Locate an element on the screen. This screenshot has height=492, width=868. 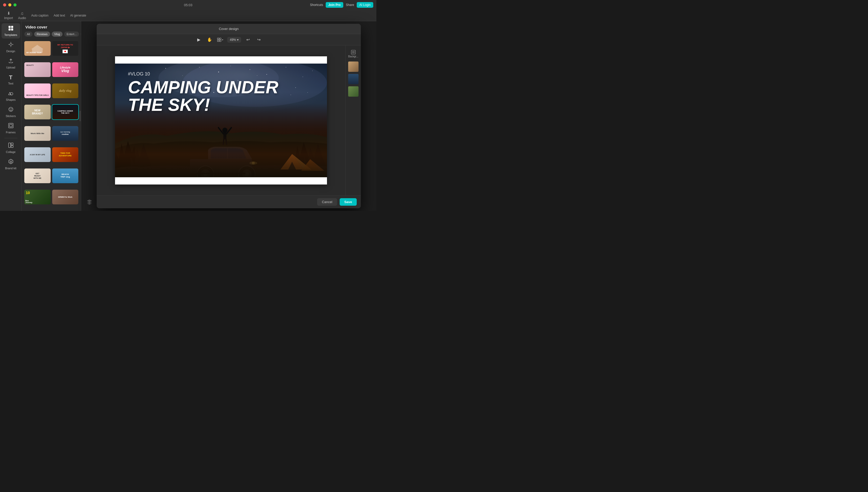
text-icon: T is located at coordinates (11, 77).